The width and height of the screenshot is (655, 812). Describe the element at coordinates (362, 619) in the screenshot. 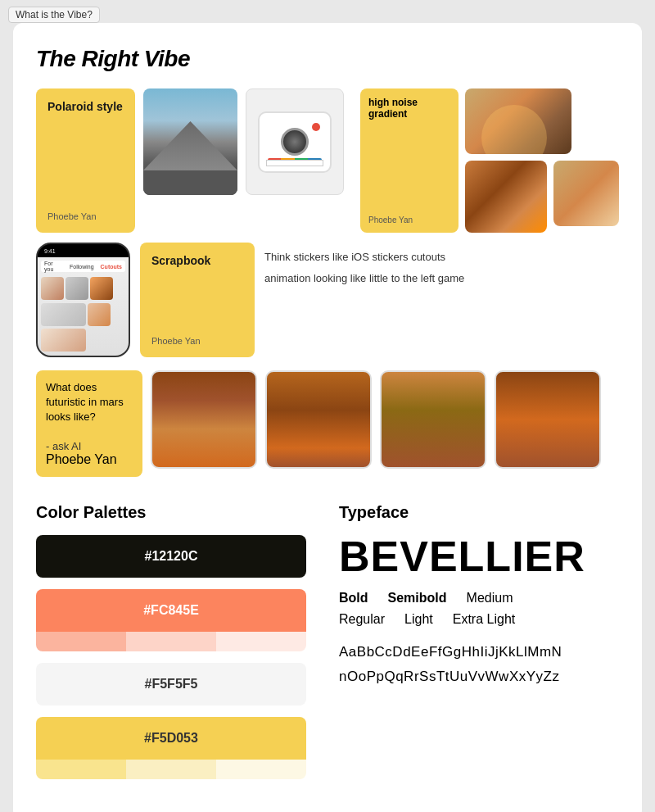

I see `weight-regular: Regular` at that location.